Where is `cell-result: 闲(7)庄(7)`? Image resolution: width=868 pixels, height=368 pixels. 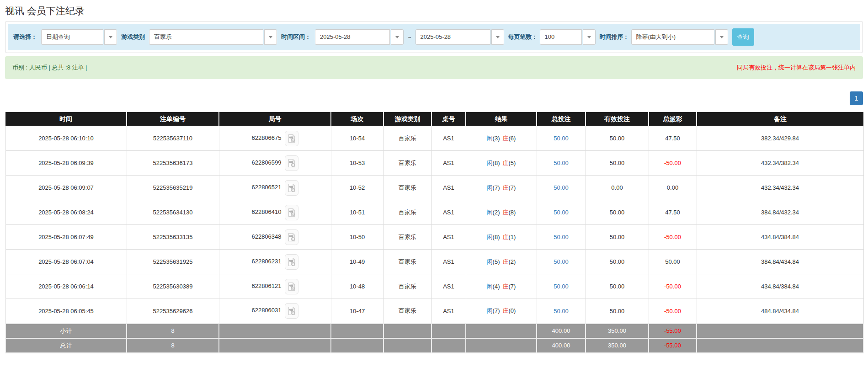 cell-result: 闲(7)庄(7) is located at coordinates (501, 188).